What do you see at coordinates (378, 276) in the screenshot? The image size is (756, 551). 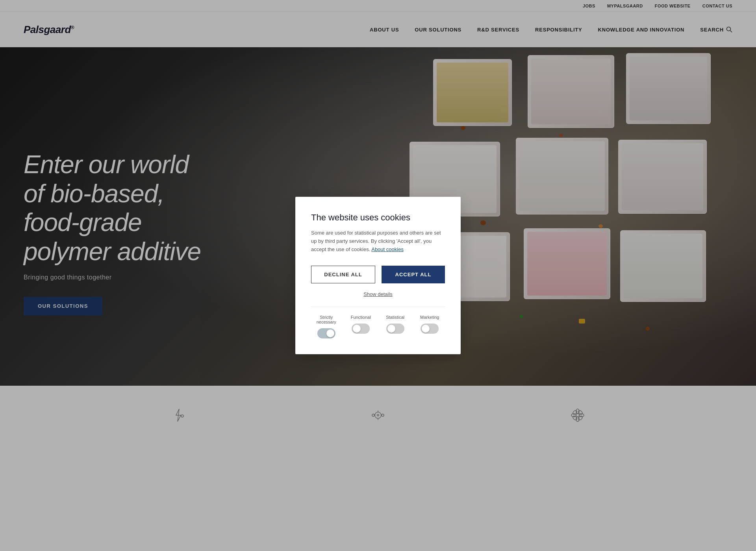 I see `cookie-modal: The website uses cookies Some are used f…` at bounding box center [378, 276].